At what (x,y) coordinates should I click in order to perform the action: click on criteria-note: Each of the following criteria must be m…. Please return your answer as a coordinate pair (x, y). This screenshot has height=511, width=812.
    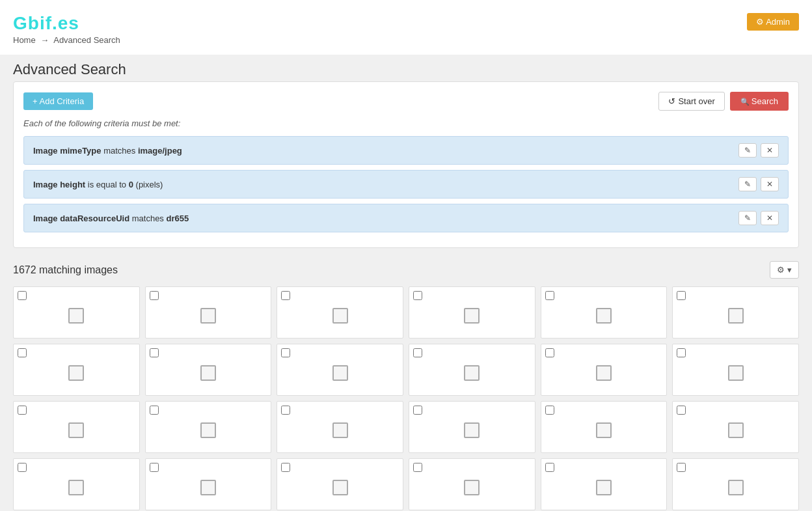
    Looking at the image, I should click on (406, 124).